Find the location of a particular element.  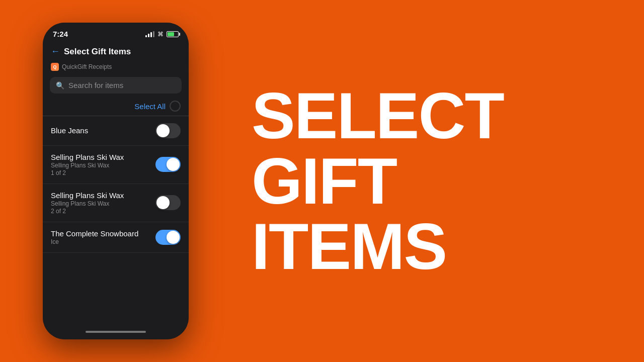

header-title: Select Gift Items is located at coordinates (98, 52).